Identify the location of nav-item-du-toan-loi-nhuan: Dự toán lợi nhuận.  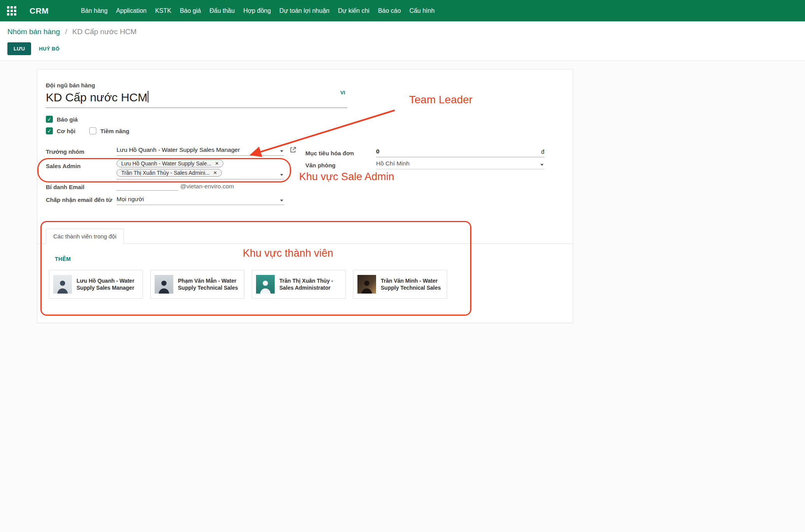
(305, 11).